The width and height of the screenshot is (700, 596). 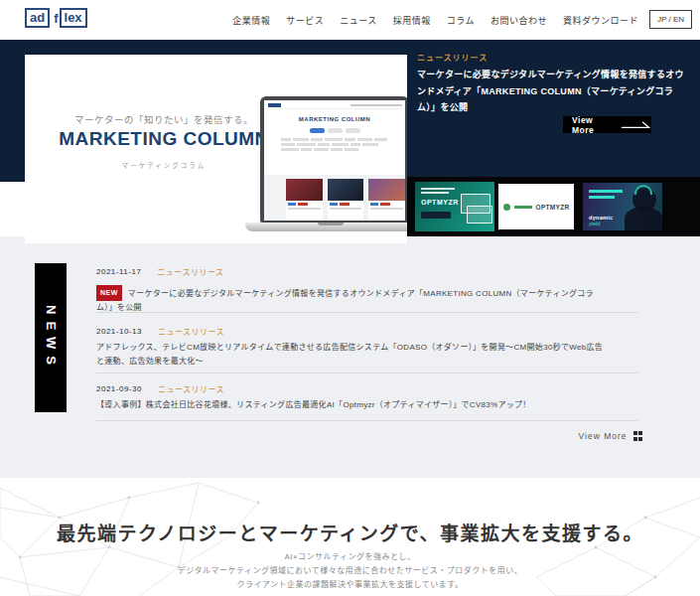 What do you see at coordinates (440, 203) in the screenshot?
I see `thumb1-brand: OPTMYZR` at bounding box center [440, 203].